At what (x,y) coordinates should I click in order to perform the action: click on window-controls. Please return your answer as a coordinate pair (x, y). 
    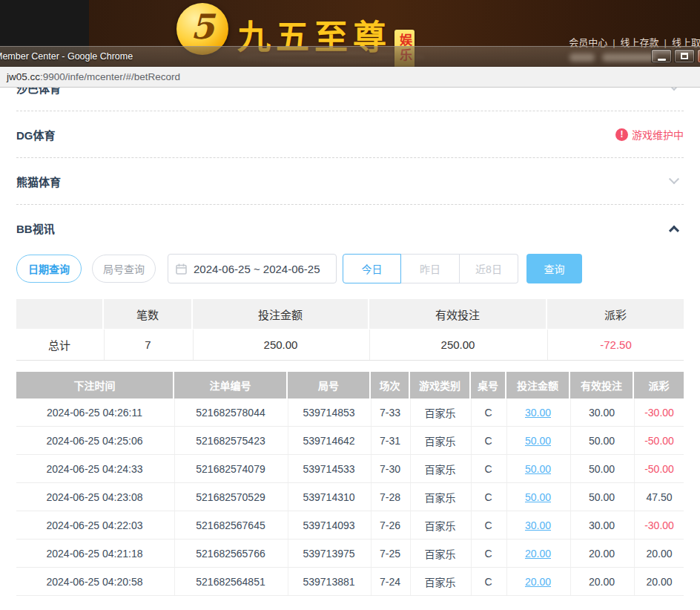
    Looking at the image, I should click on (676, 56).